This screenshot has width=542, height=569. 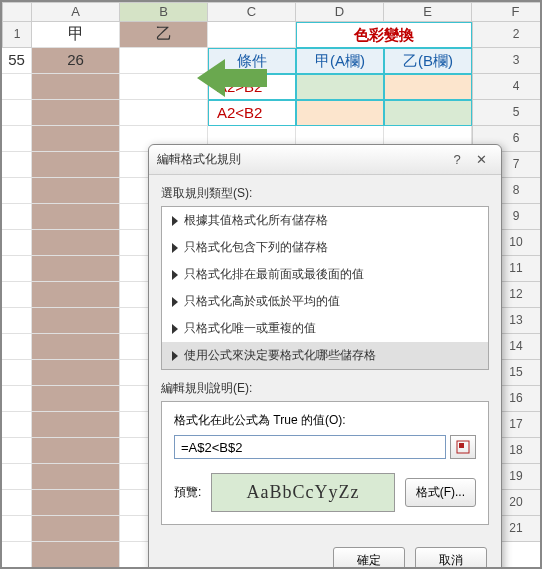 What do you see at coordinates (301, 160) in the screenshot?
I see `dialog-title: 編輯格式化規則` at bounding box center [301, 160].